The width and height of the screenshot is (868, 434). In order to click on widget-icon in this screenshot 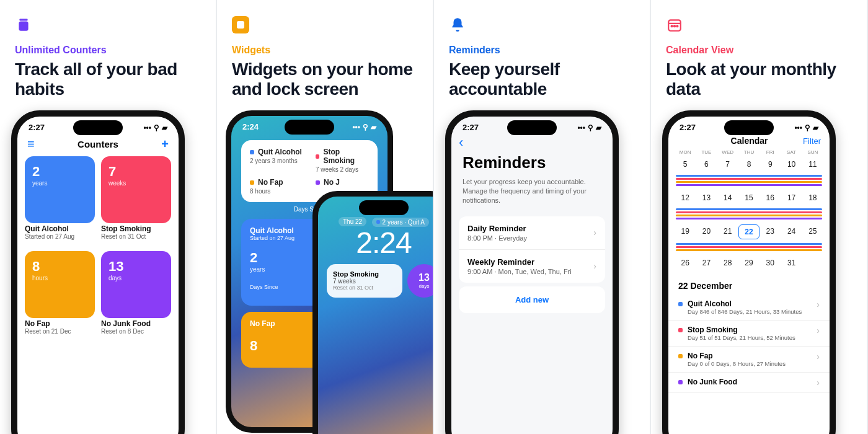, I will do `click(241, 25)`.